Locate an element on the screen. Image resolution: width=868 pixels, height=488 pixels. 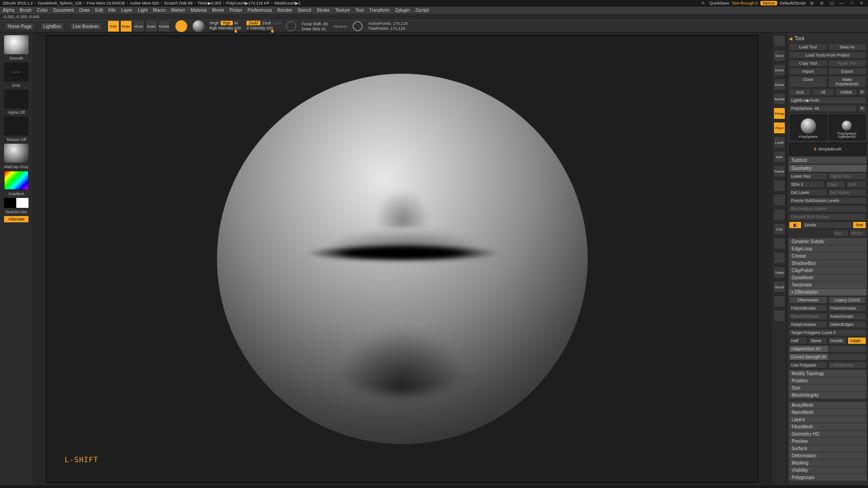
mrgb-button: Mrgb is located at coordinates (214, 23).